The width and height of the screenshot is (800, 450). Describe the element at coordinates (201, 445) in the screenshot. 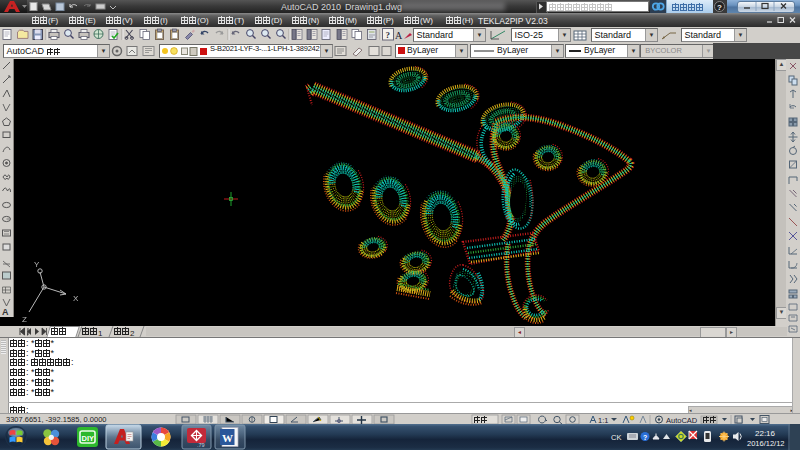

I see `svg-text: .79` at that location.